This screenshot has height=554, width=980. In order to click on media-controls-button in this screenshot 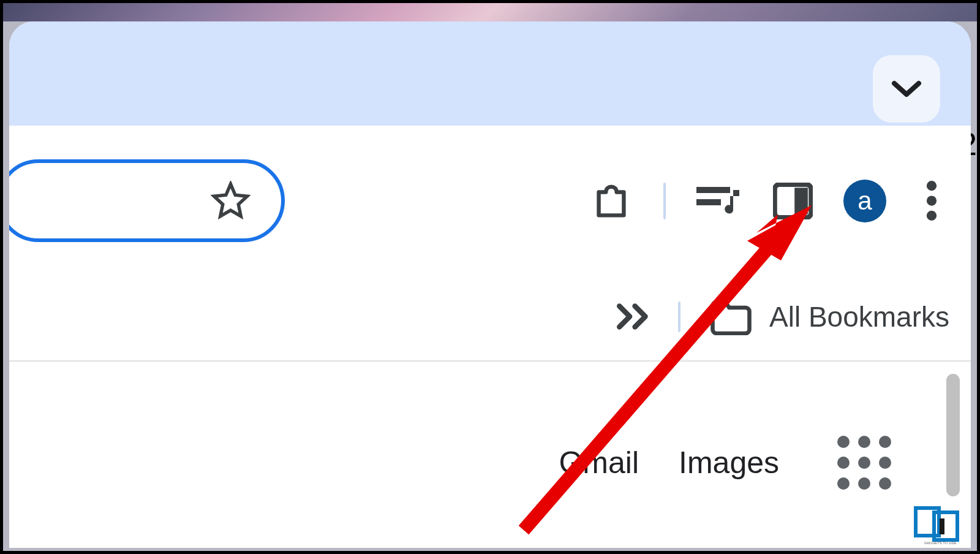, I will do `click(719, 201)`.